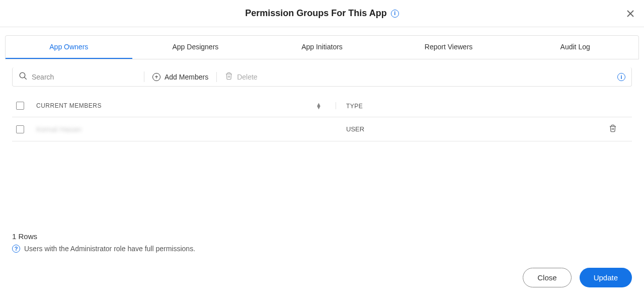 The width and height of the screenshot is (644, 302). Describe the element at coordinates (630, 15) in the screenshot. I see `close-icon` at that location.